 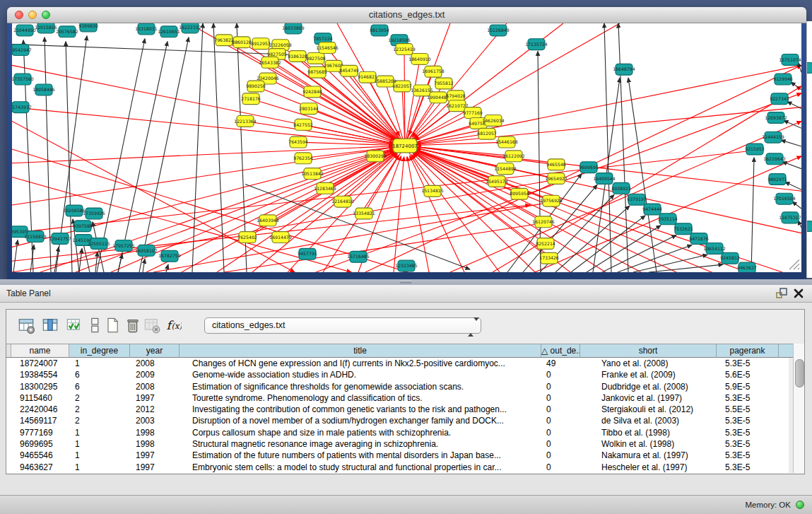 What do you see at coordinates (444, 83) in the screenshot?
I see `graph-node-yellow: 7955812` at bounding box center [444, 83].